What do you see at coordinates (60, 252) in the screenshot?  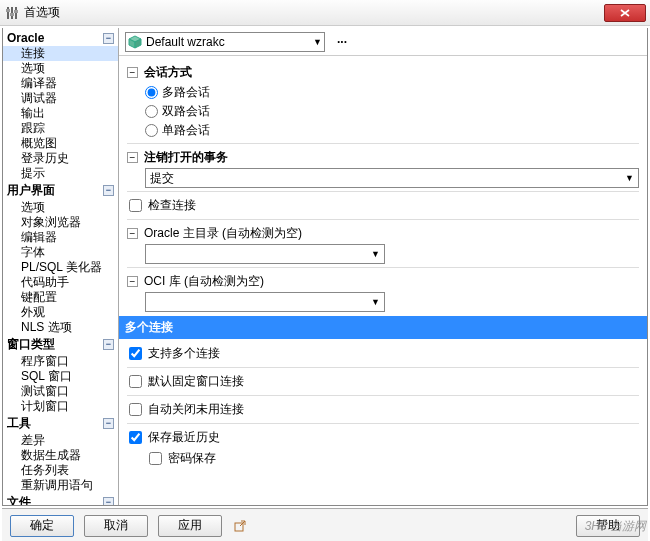 I see `tree-item: 字体` at bounding box center [60, 252].